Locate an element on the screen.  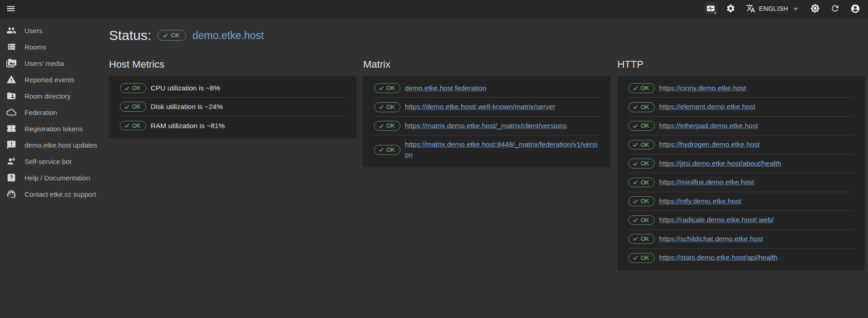
language-button: ENGLISH is located at coordinates (773, 8).